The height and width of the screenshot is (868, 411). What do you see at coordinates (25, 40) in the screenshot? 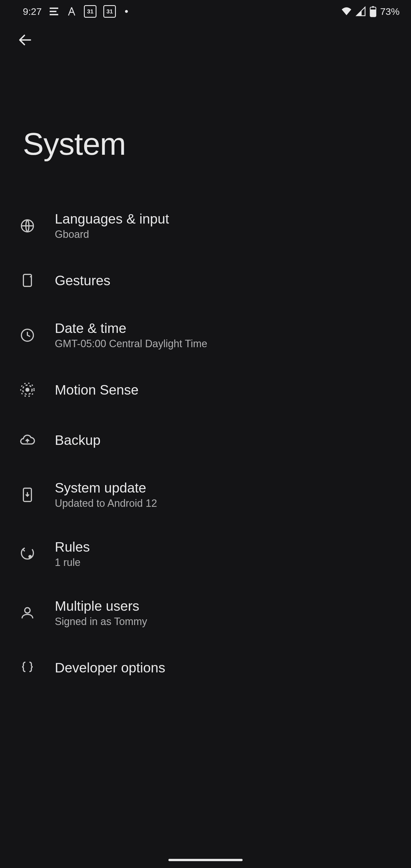
I see `back-arrow-icon` at bounding box center [25, 40].